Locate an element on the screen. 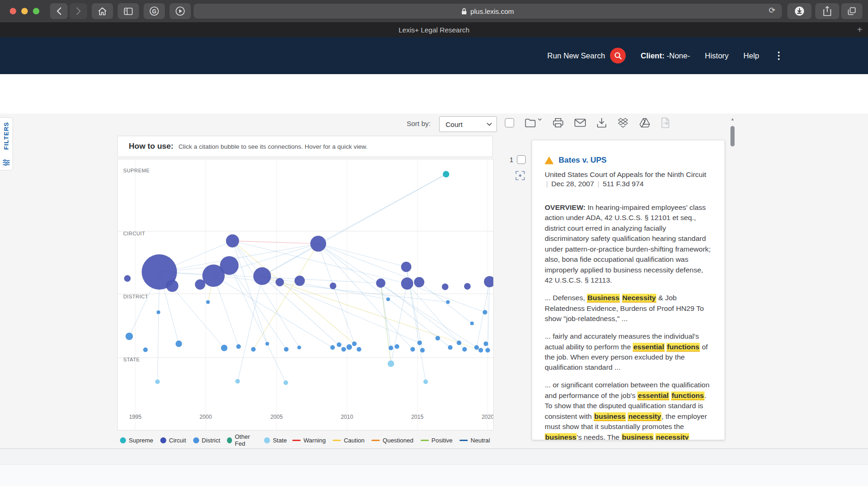 This screenshot has height=486, width=868. locate-on-map-icon is located at coordinates (520, 176).